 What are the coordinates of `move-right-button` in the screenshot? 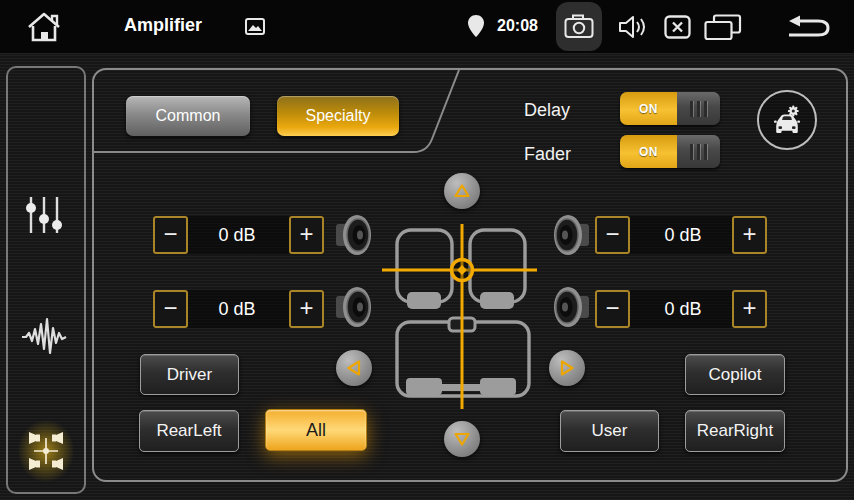 It's located at (567, 368).